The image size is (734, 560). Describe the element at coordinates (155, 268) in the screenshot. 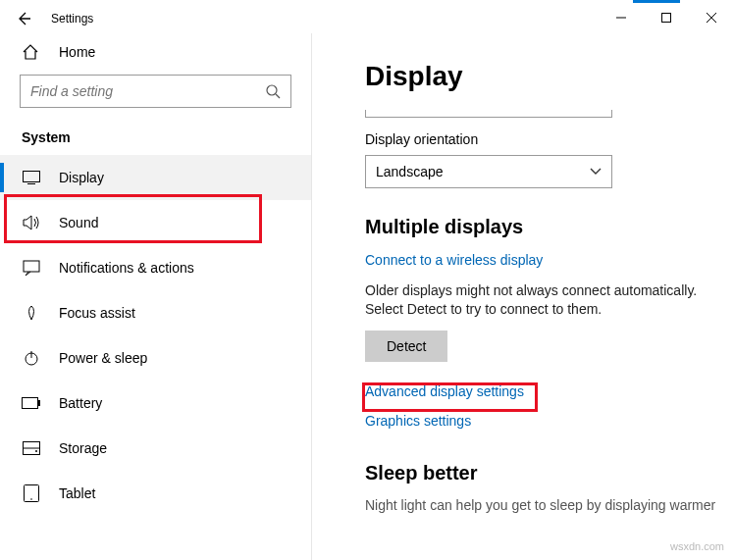

I see `sidebar-item-notifications: Notifications & actions` at that location.